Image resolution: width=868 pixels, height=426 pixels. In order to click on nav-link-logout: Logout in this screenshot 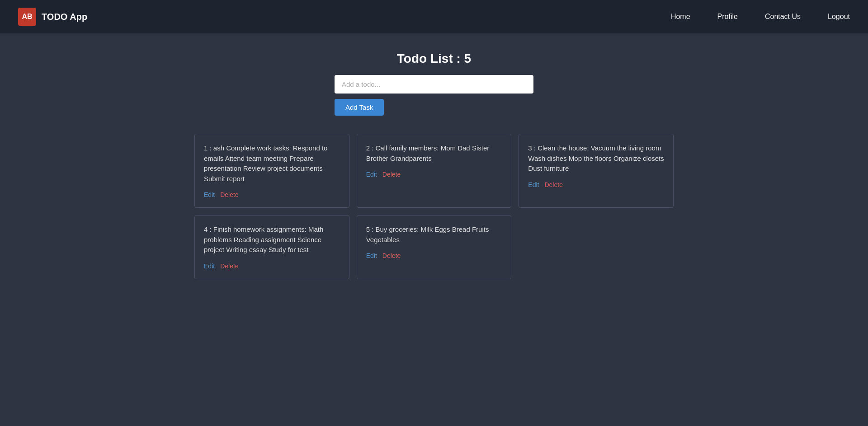, I will do `click(839, 17)`.